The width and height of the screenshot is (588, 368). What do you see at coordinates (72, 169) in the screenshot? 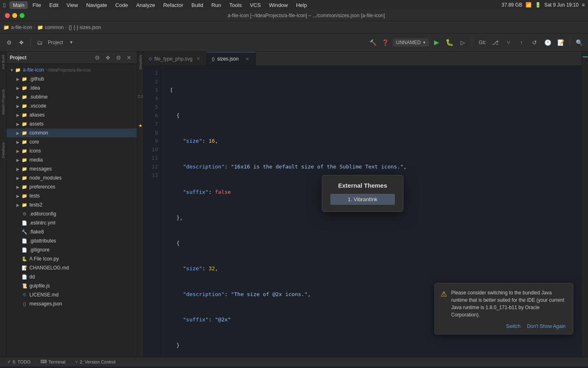
I see `tree-item-messages: ▶ 📁 messages` at bounding box center [72, 169].